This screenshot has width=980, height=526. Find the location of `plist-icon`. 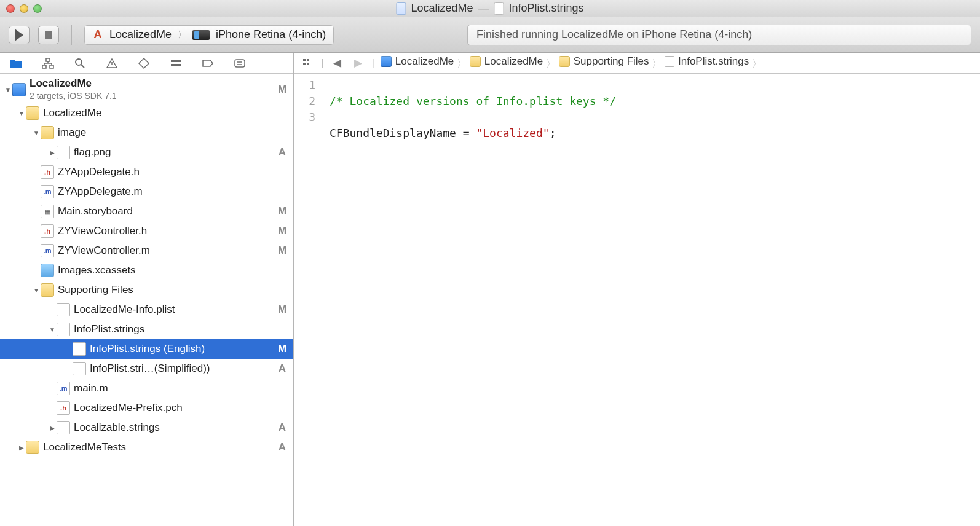

plist-icon is located at coordinates (63, 310).